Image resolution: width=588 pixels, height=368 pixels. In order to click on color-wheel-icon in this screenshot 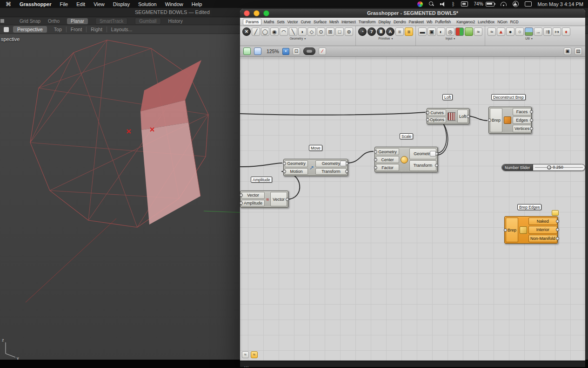, I will do `click(420, 4)`.